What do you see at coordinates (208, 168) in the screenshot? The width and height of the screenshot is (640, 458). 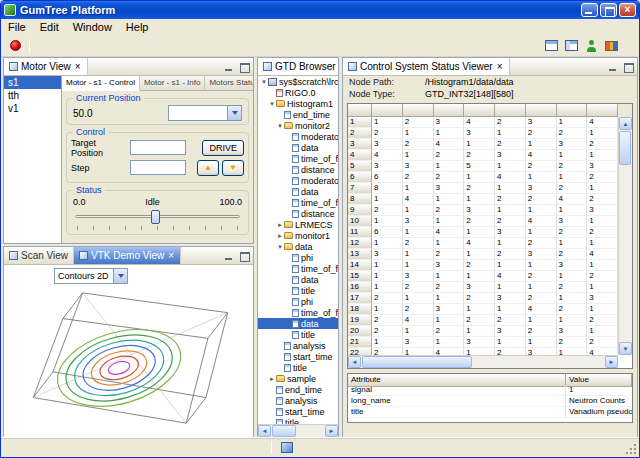 I see `step-up-button: ▲` at bounding box center [208, 168].